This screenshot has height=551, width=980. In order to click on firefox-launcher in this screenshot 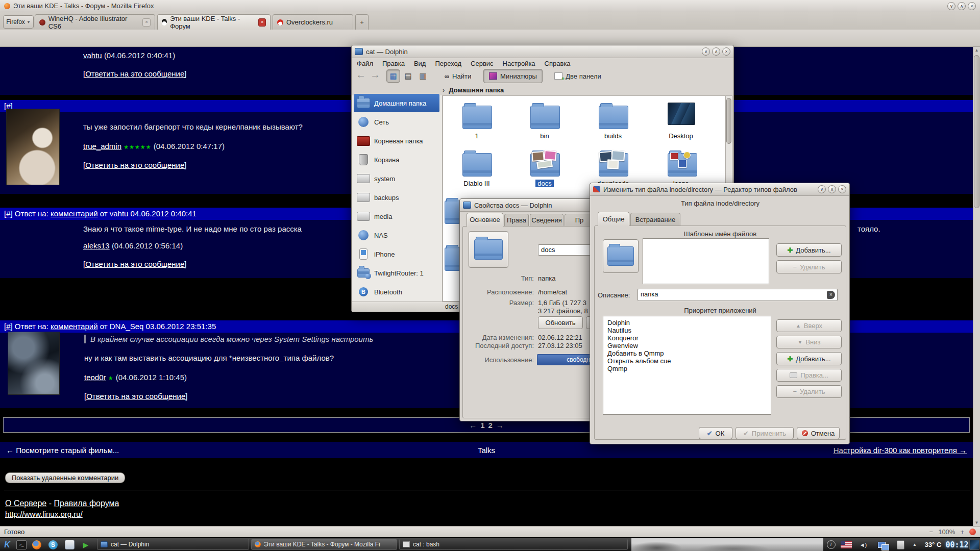, I will do `click(37, 545)`.